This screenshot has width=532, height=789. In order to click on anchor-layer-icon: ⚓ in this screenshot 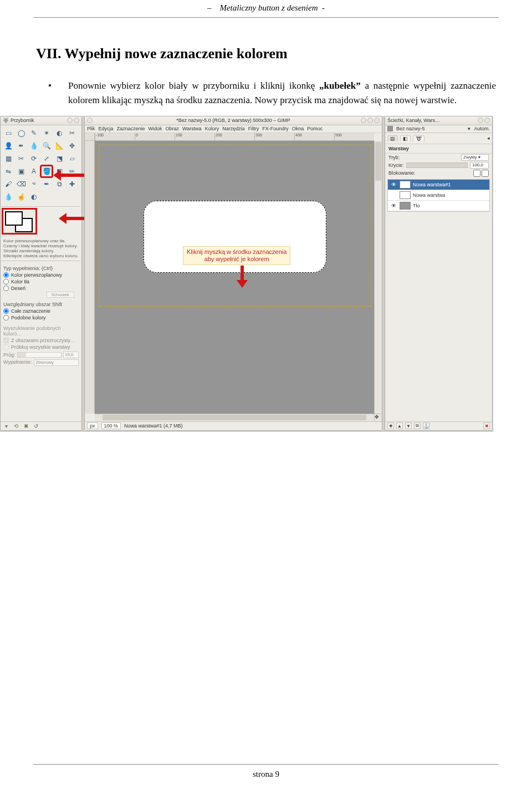, I will do `click(426, 426)`.